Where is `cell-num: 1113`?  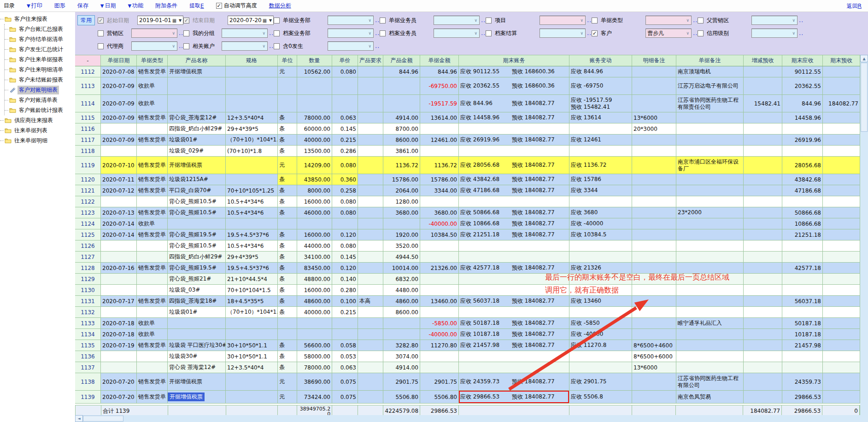 cell-num: 1113 is located at coordinates (88, 86).